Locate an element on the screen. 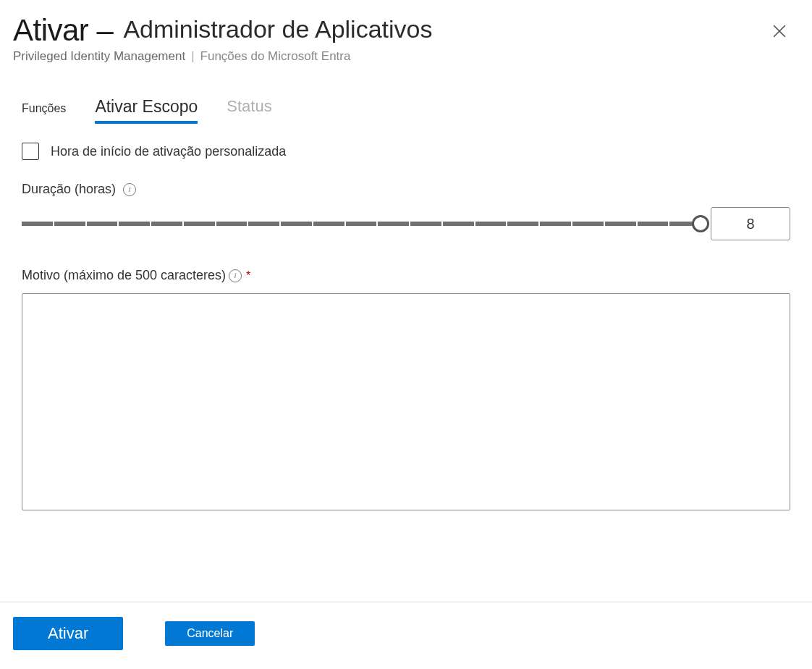  title-row: Ativar – Administrador de Aplicativos is located at coordinates (402, 30).